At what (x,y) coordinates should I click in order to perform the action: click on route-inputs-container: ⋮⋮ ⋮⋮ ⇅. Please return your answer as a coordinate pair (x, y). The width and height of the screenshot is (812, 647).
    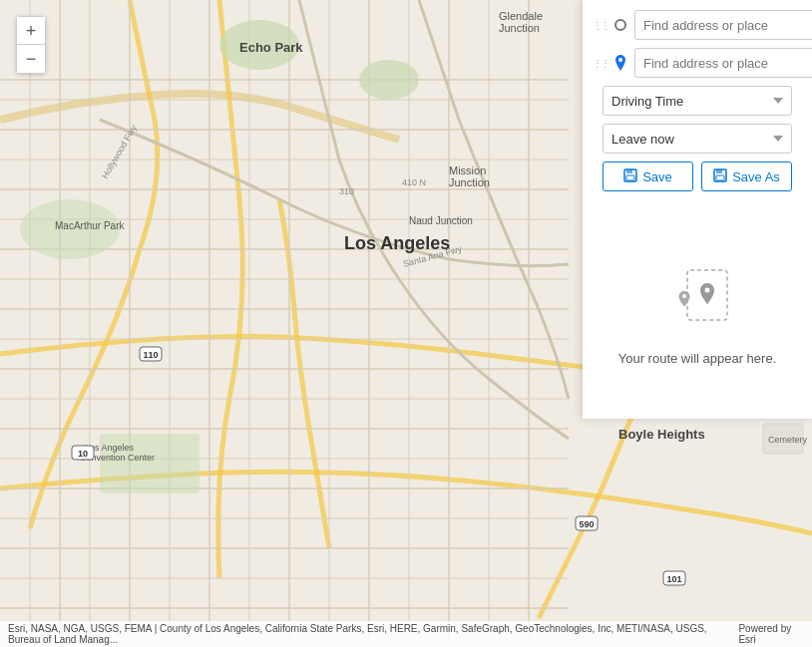
    Looking at the image, I should click on (697, 101).